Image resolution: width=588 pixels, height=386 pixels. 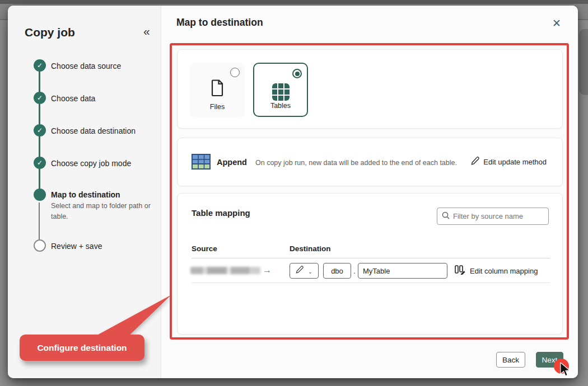 What do you see at coordinates (337, 271) in the screenshot?
I see `schema-field-wrapper` at bounding box center [337, 271].